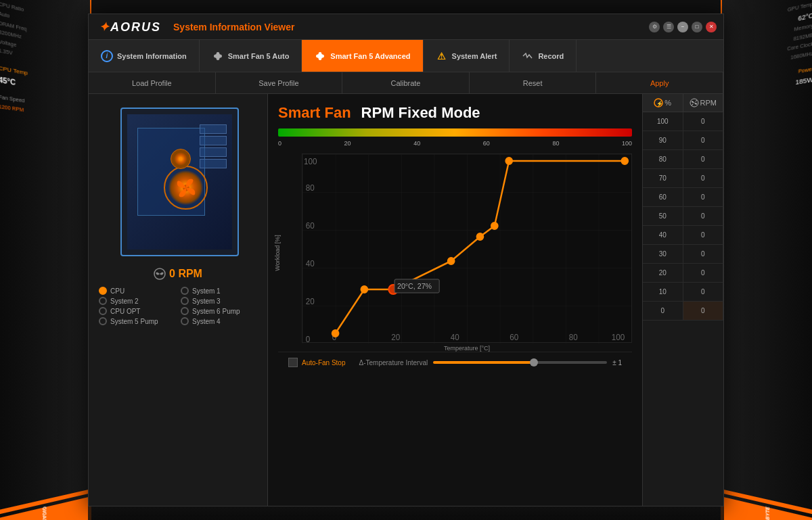 The height and width of the screenshot is (520, 812). I want to click on gear-button: ⚙, so click(654, 27).